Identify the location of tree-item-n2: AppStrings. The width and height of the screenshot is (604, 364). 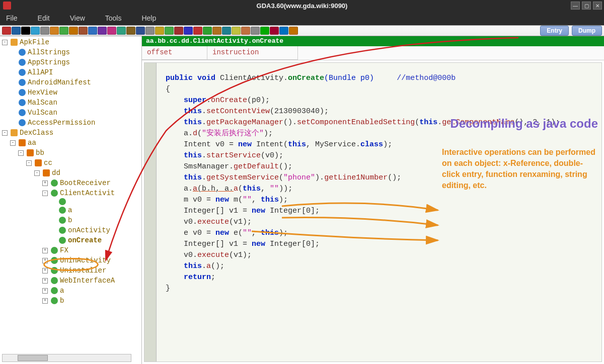
(70, 62).